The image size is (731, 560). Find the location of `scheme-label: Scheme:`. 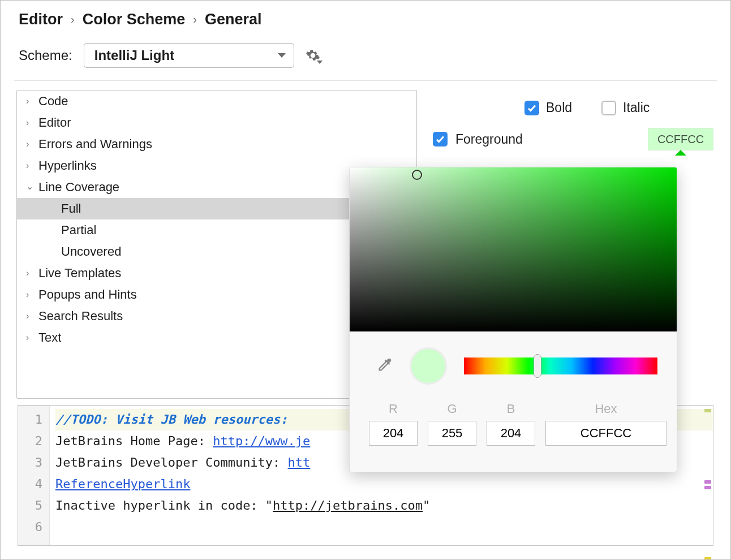

scheme-label: Scheme: is located at coordinates (45, 55).